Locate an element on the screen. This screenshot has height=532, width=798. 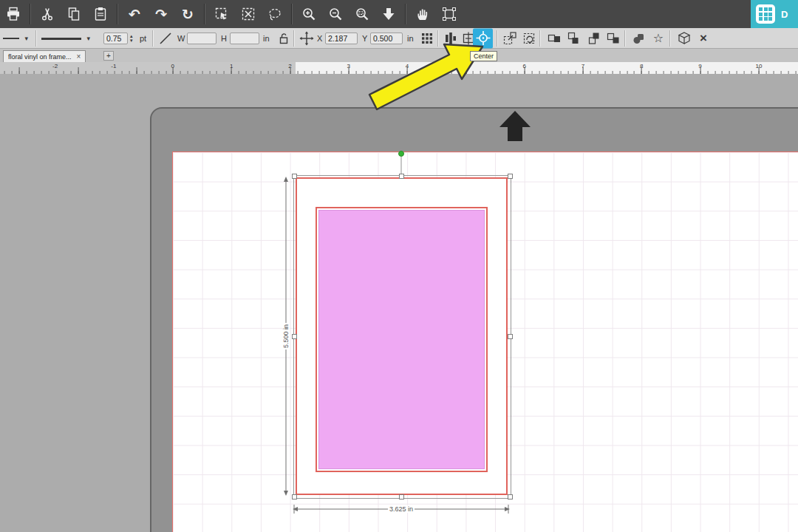
y-position-input: 0.500 is located at coordinates (386, 38).